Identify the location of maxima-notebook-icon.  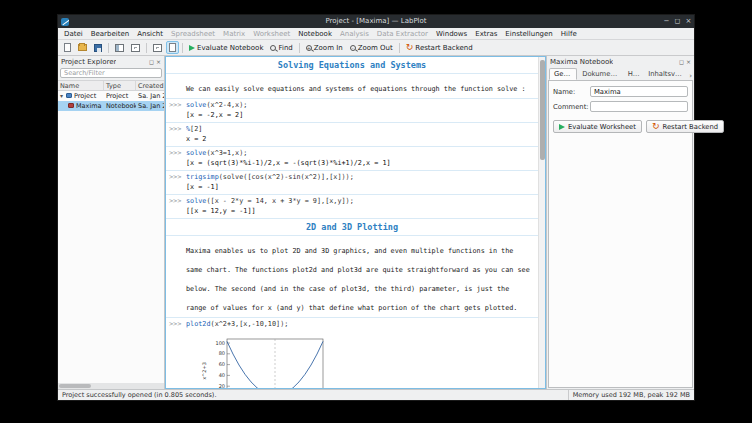
(71, 106).